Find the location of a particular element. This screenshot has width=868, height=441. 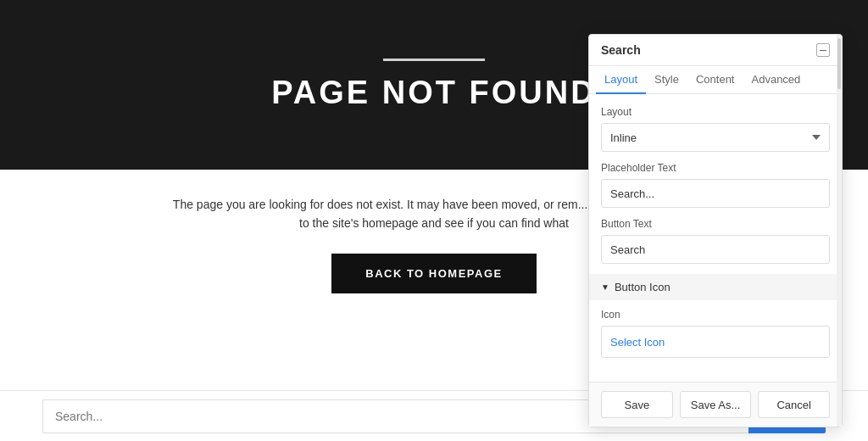

tab-style: Style is located at coordinates (666, 80).